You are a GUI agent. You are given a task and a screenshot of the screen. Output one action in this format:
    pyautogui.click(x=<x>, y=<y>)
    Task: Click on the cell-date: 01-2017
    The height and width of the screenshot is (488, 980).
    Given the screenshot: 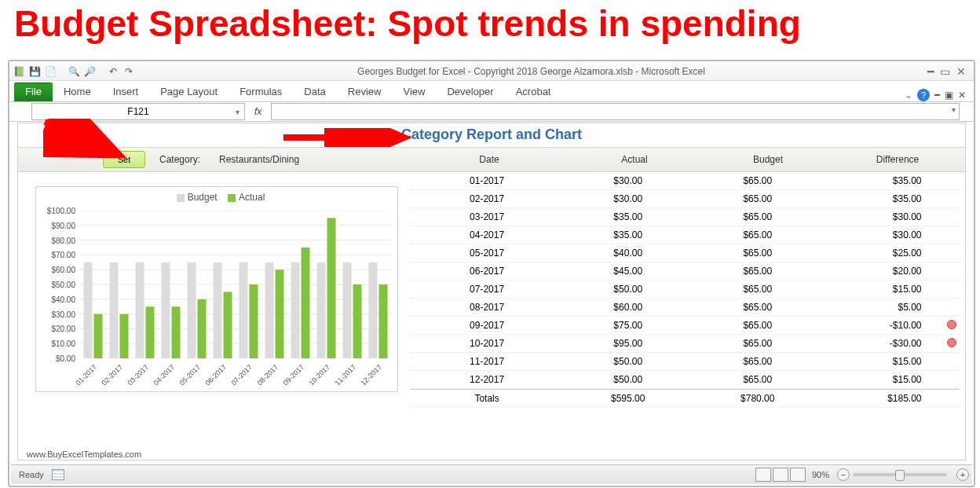 What is the action you would take?
    pyautogui.click(x=487, y=181)
    